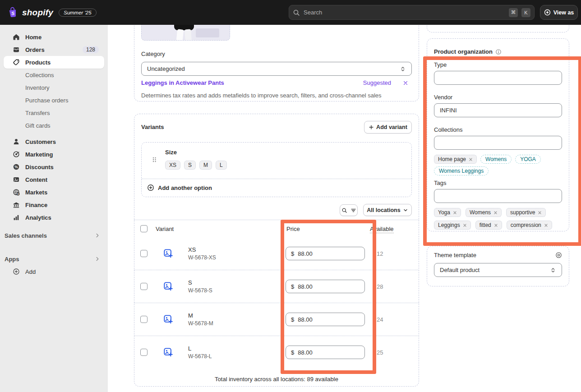 This screenshot has height=392, width=581. I want to click on sidebar-item-content: Content, so click(54, 180).